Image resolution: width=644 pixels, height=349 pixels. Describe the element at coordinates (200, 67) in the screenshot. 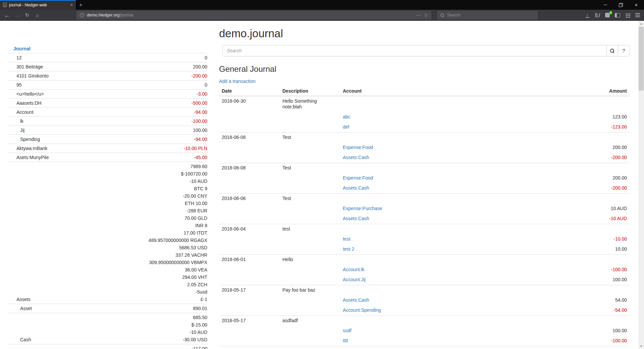

I see `balance-amount: 200.00` at that location.